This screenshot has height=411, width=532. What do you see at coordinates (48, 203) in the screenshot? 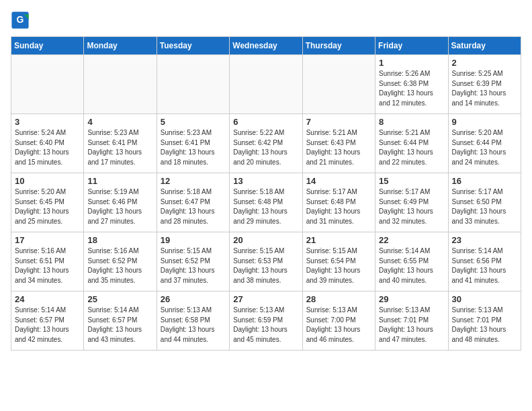
I see `day-cell: 10Sunrise: 5:20 AM Sunset: 6:45 PM Dayli…` at bounding box center [48, 203].